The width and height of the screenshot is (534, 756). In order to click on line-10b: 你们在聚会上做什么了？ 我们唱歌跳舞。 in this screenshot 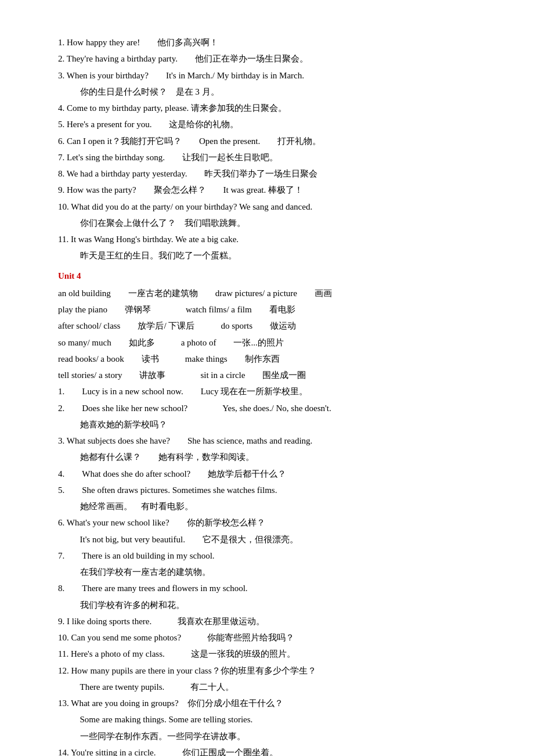, I will do `click(273, 223)`.